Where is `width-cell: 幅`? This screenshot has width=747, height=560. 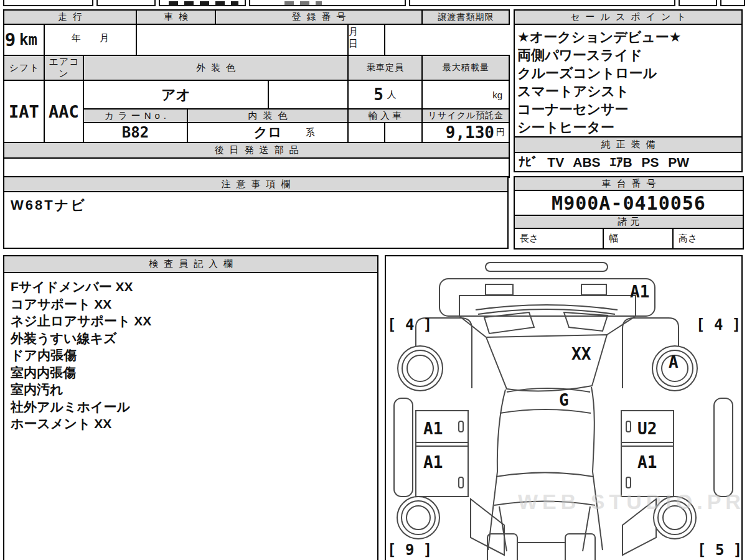 width-cell: 幅 is located at coordinates (638, 239).